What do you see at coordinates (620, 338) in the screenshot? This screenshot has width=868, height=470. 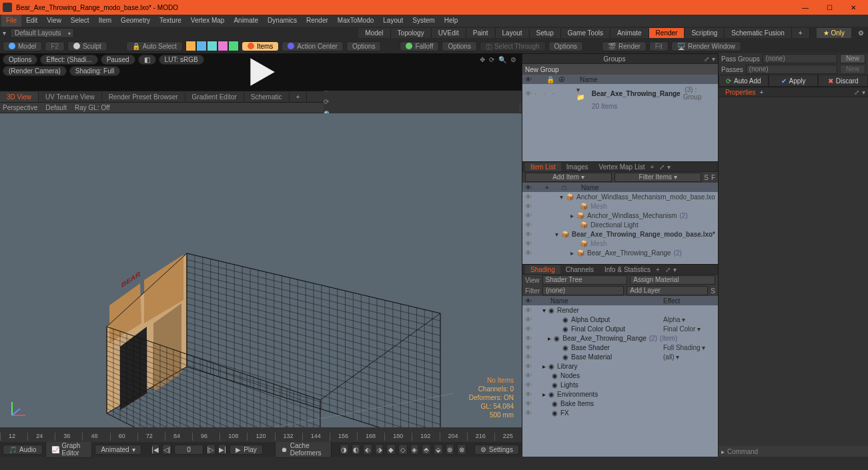 I see `shader-row: 👁▸ ◉ Bear_Axe_Throwing_Range (2) (Item)` at bounding box center [620, 338].